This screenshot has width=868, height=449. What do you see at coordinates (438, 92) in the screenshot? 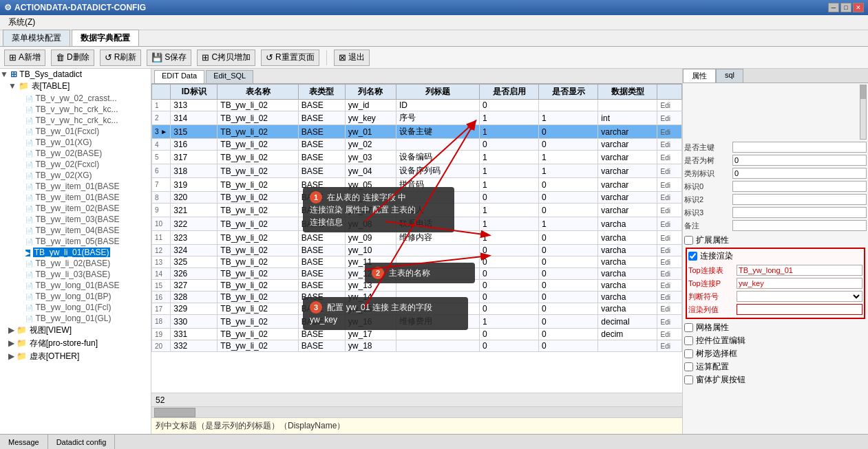
I see `col-coltitle: 列标题` at bounding box center [438, 92].